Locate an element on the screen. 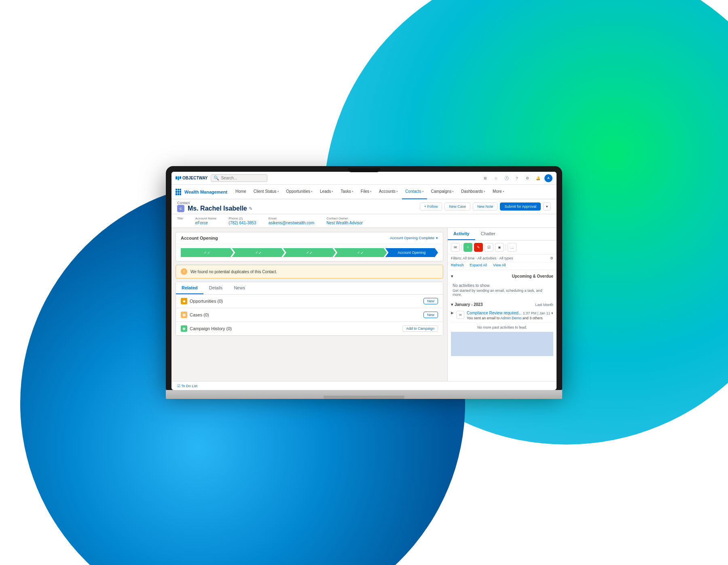 Image resolution: width=728 pixels, height=565 pixels. log-activity-btn: ✎ is located at coordinates (478, 247).